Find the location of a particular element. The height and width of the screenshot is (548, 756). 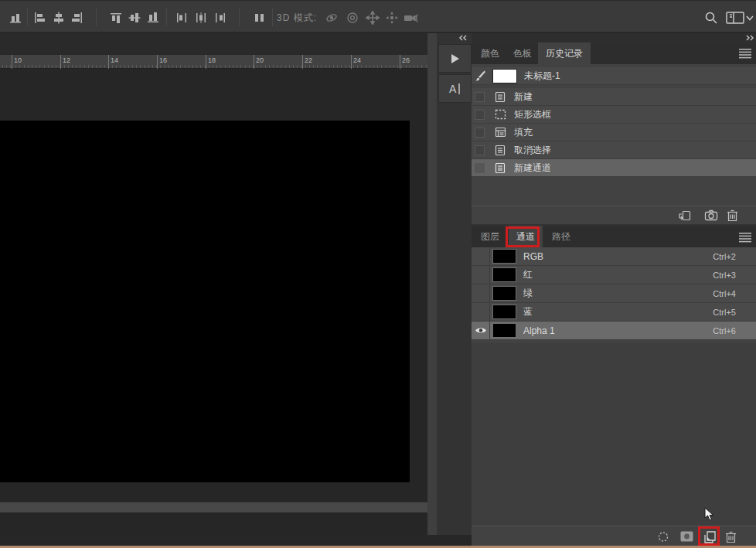

bar-chart-icon is located at coordinates (15, 18).